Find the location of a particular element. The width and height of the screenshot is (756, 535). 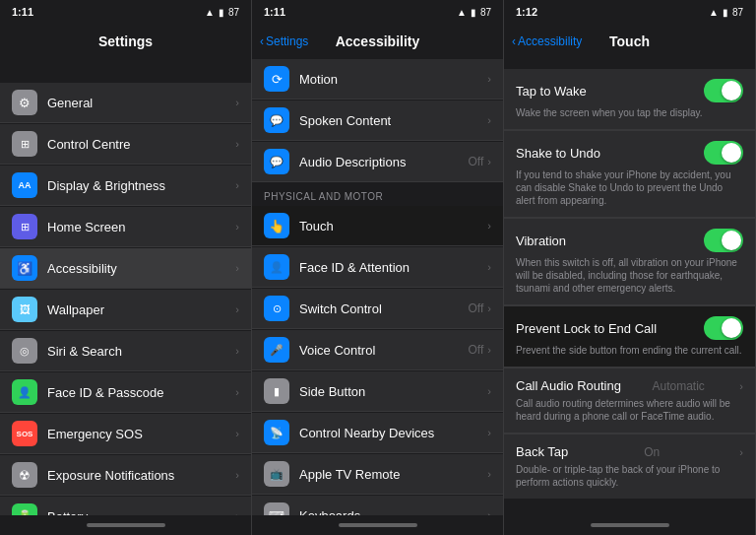

nearby-icon: 📡 is located at coordinates (277, 433).